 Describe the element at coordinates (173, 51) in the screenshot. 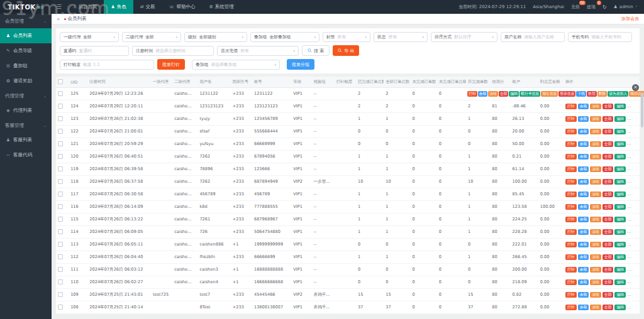

I see `reg-time-field: 注册时间` at that location.